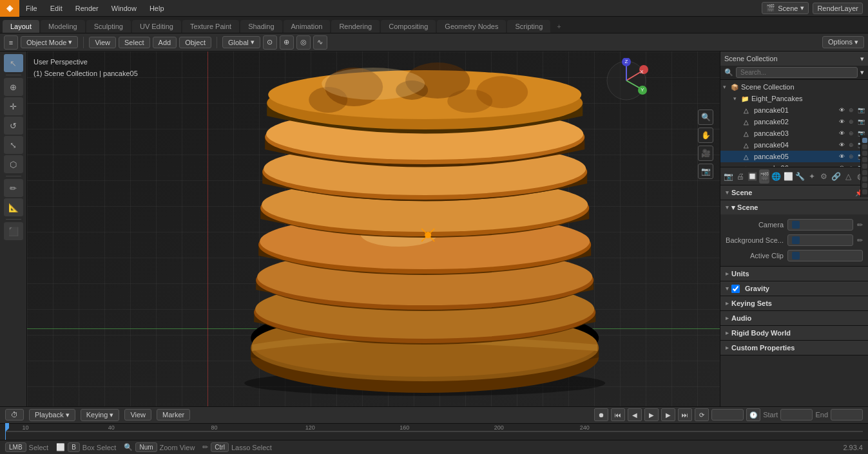 This screenshot has width=868, height=454. What do you see at coordinates (794, 145) in the screenshot?
I see `tree-item-pancake04: △ pancake04 👁 ⊕ 📷` at bounding box center [794, 145].